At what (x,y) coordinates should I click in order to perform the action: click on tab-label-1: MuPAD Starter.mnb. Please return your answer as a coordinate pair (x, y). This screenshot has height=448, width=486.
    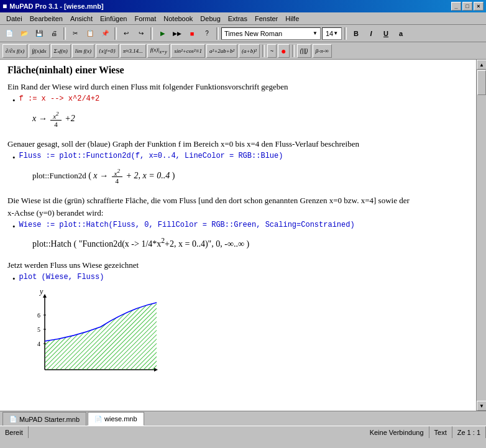
    Looking at the image, I should click on (50, 419).